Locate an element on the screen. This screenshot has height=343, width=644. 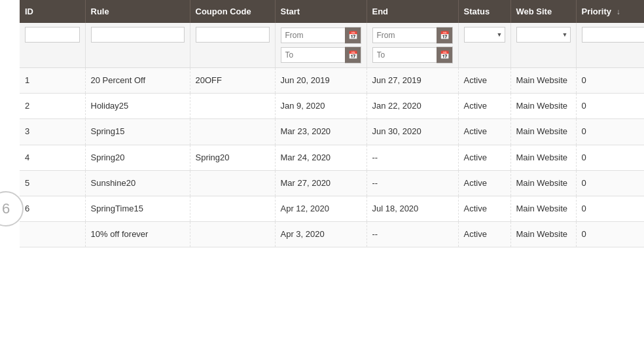
end-to-calendar-button: 📅 is located at coordinates (445, 55).